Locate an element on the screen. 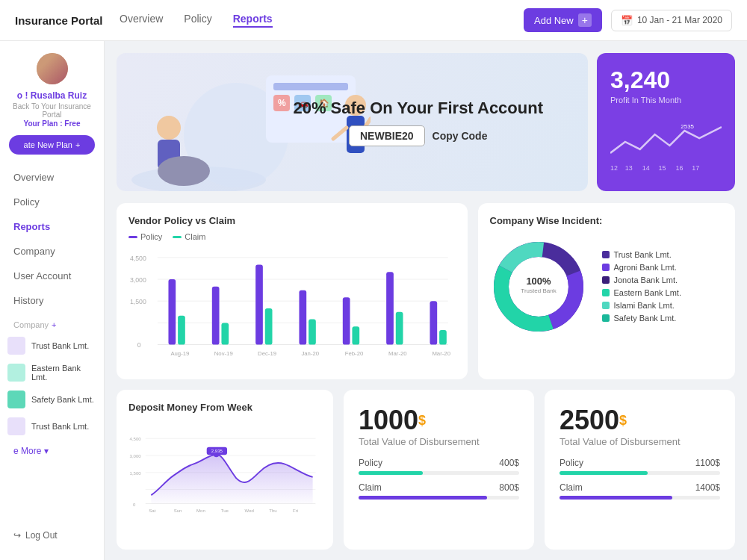 This screenshot has height=560, width=747. disb2-policy-row: Policy 1100$ is located at coordinates (639, 466).